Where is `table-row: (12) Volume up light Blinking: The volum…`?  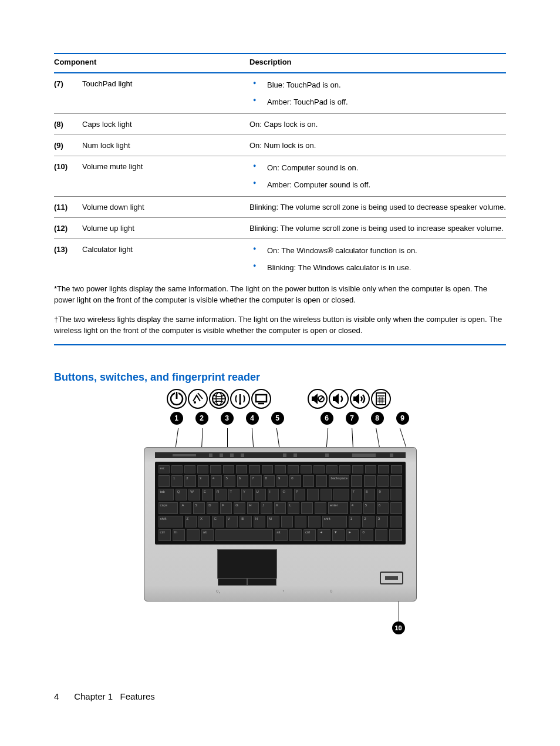
table-row: (12) Volume up light Blinking: The volum… is located at coordinates (280, 228).